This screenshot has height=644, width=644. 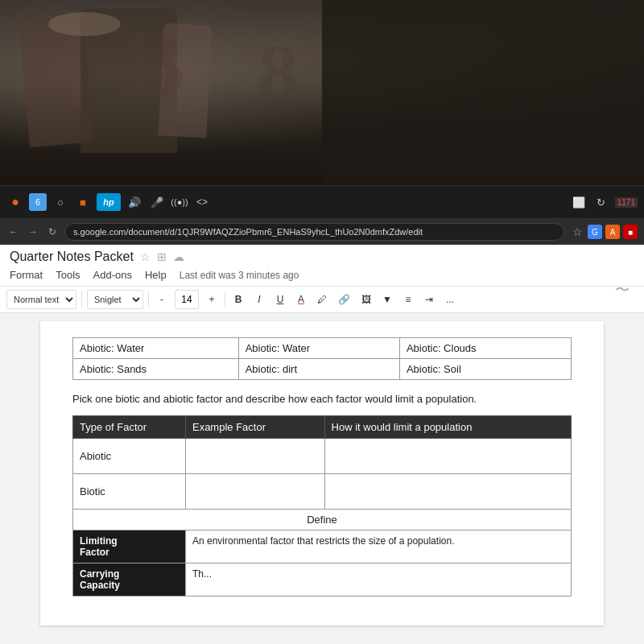 What do you see at coordinates (83, 202) in the screenshot?
I see `taskbar-orange-square: ■` at bounding box center [83, 202].